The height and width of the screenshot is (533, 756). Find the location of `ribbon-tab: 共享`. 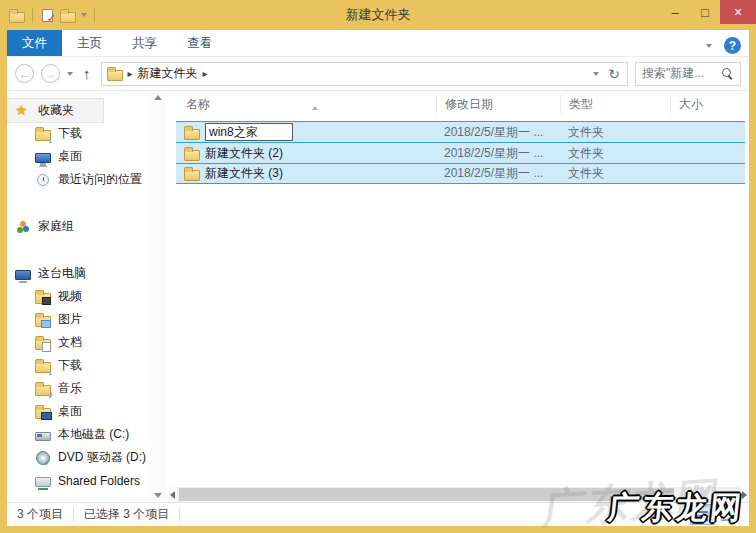

ribbon-tab: 共享 is located at coordinates (144, 43).